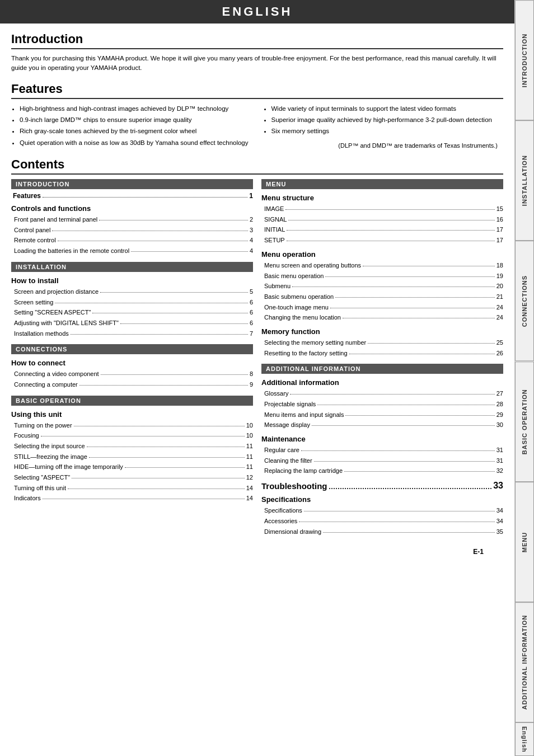 This screenshot has width=534, height=756. What do you see at coordinates (290, 404) in the screenshot?
I see `toc-item-label: Projectable signals` at bounding box center [290, 404].